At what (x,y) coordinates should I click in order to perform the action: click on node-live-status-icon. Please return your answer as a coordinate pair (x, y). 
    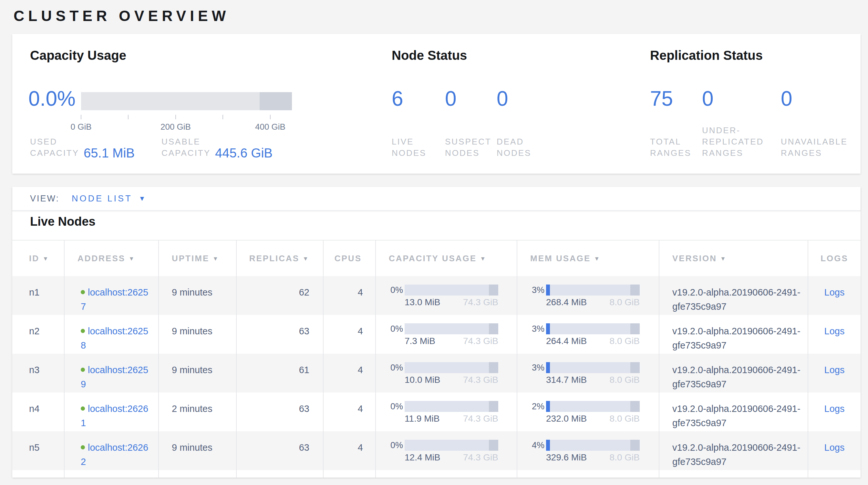
    Looking at the image, I should click on (83, 370).